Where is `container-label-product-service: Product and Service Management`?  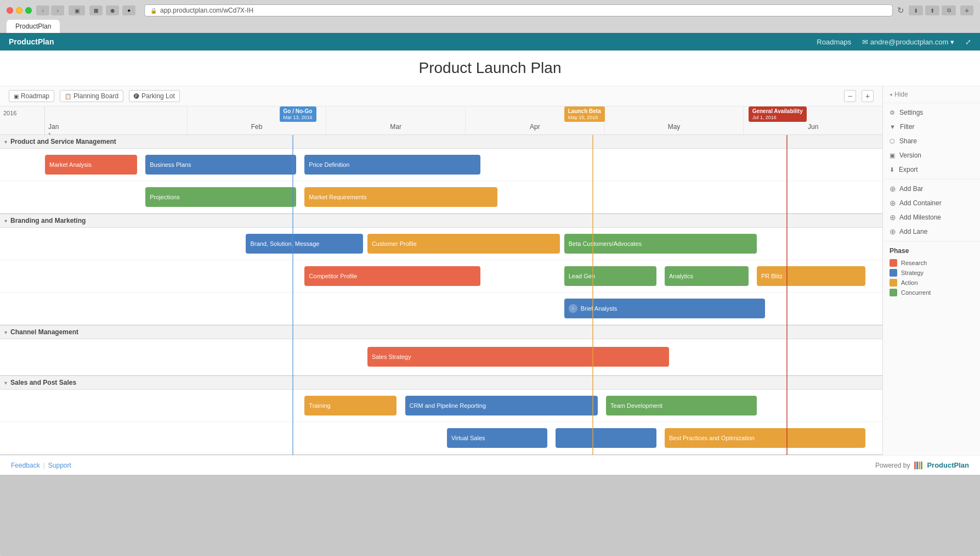 container-label-product-service: Product and Service Management is located at coordinates (64, 142).